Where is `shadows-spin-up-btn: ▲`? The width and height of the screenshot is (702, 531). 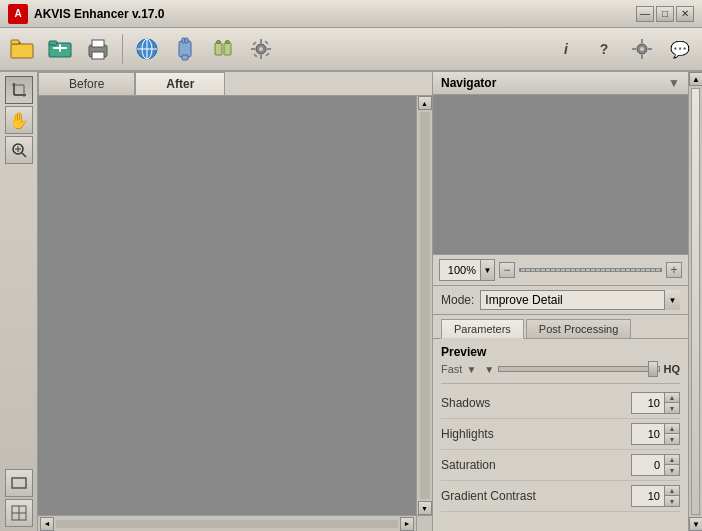 shadows-spin-up-btn: ▲ is located at coordinates (672, 398).